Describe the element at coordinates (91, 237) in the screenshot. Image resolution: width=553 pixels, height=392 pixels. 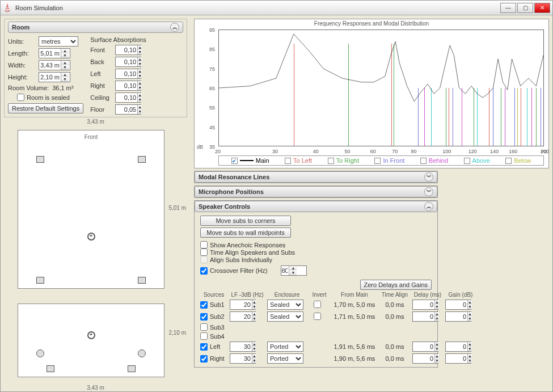
I see `microphone-icon` at that location.